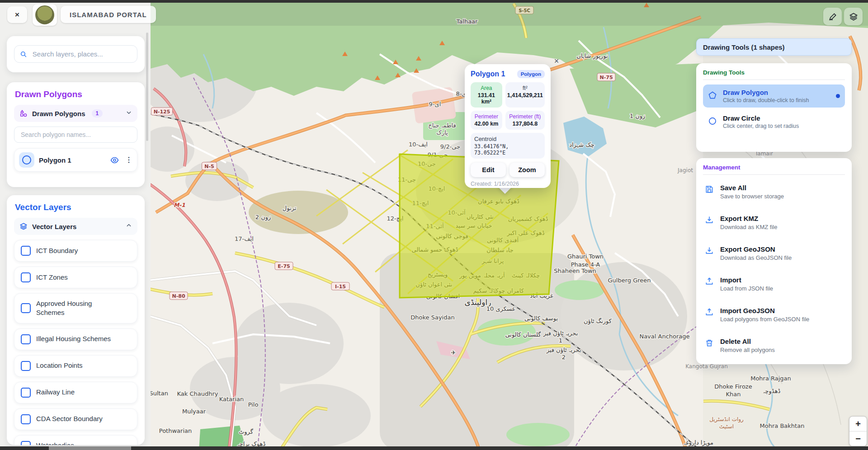 The width and height of the screenshot is (868, 450). What do you see at coordinates (774, 75) in the screenshot?
I see `drawing-tools-section-heading: Drawing Tools` at bounding box center [774, 75].